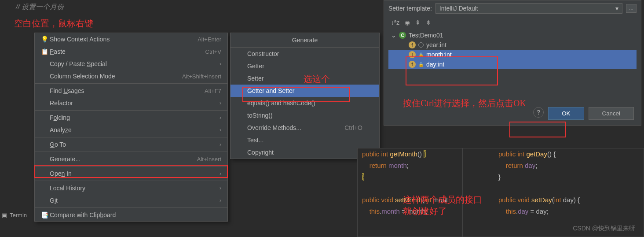  What do you see at coordinates (421, 45) in the screenshot?
I see `radio-icon` at bounding box center [421, 45].